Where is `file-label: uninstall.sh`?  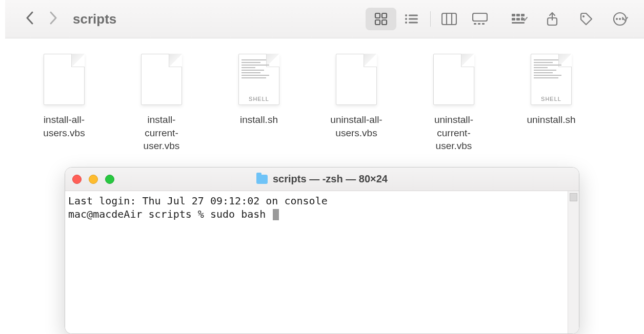
file-label: uninstall.sh is located at coordinates (551, 120).